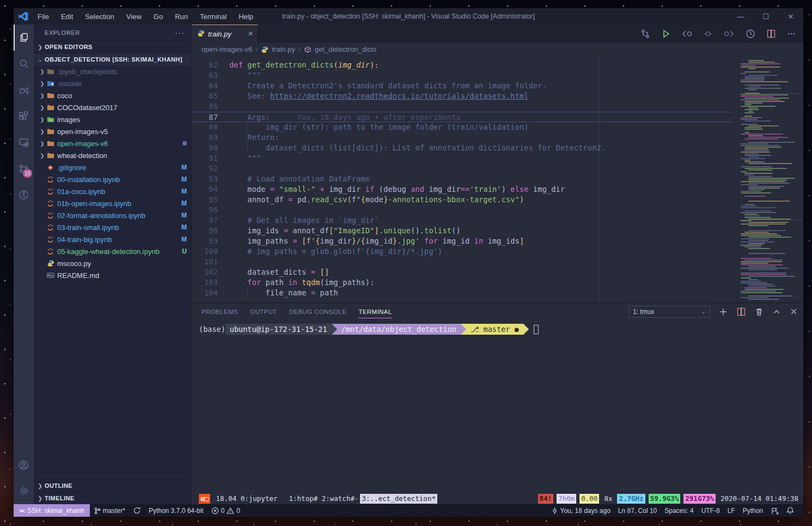 This screenshot has height=526, width=812. What do you see at coordinates (24, 38) in the screenshot?
I see `activity-explorer` at bounding box center [24, 38].